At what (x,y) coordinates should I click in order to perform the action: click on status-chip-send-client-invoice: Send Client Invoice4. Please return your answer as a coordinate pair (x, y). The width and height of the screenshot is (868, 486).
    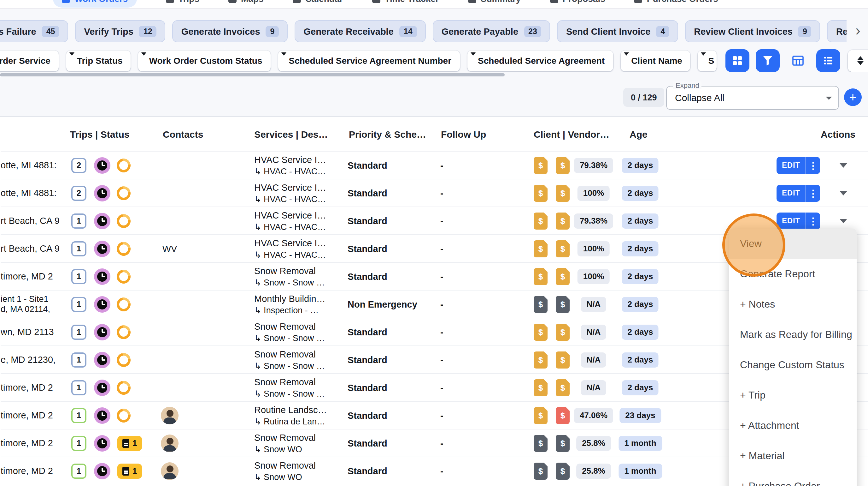
    Looking at the image, I should click on (618, 31).